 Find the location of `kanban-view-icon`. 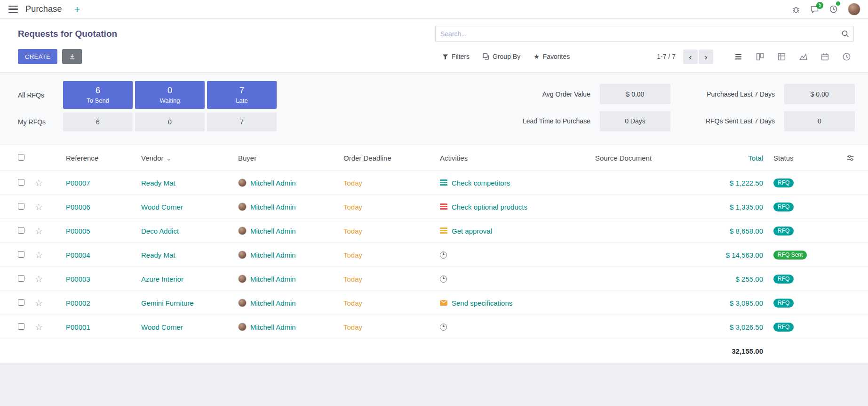

kanban-view-icon is located at coordinates (760, 57).